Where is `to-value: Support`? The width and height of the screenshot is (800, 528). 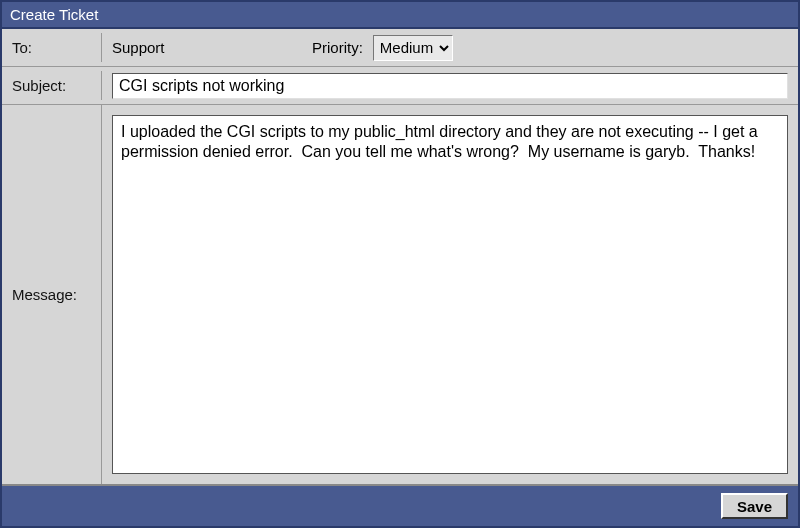 to-value: Support is located at coordinates (212, 48).